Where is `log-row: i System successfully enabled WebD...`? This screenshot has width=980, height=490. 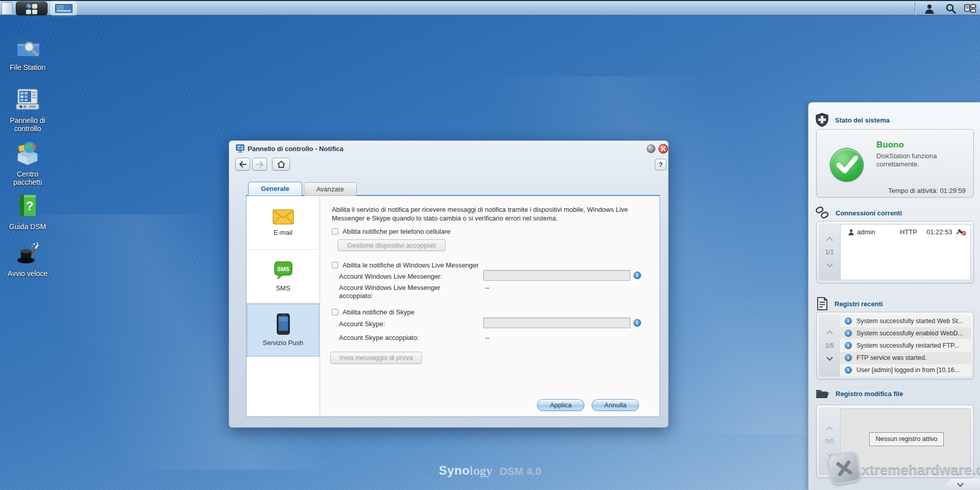 log-row: i System successfully enabled WebD... is located at coordinates (905, 333).